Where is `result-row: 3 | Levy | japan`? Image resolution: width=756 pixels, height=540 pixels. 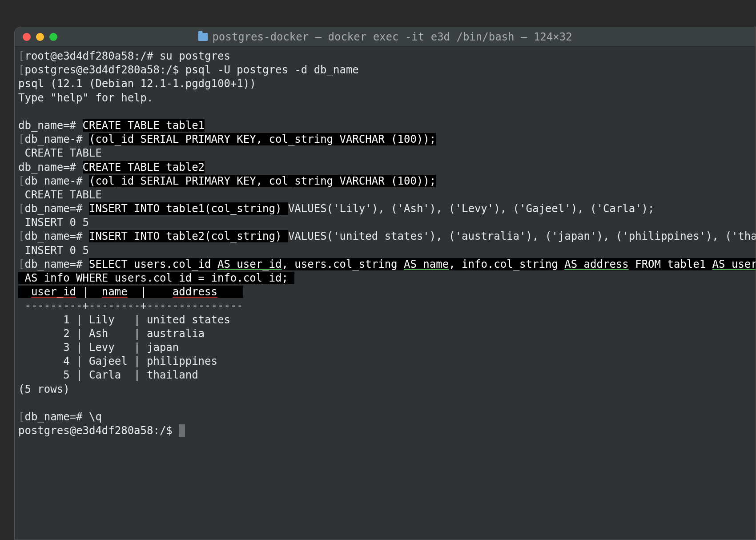
result-row: 3 | Levy | japan is located at coordinates (99, 347).